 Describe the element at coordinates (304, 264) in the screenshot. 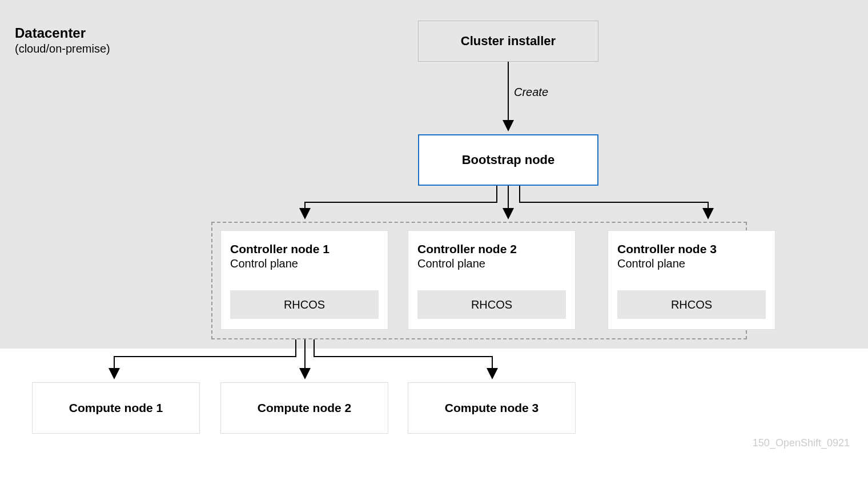

I see `controller-1-sub: Control plane` at that location.